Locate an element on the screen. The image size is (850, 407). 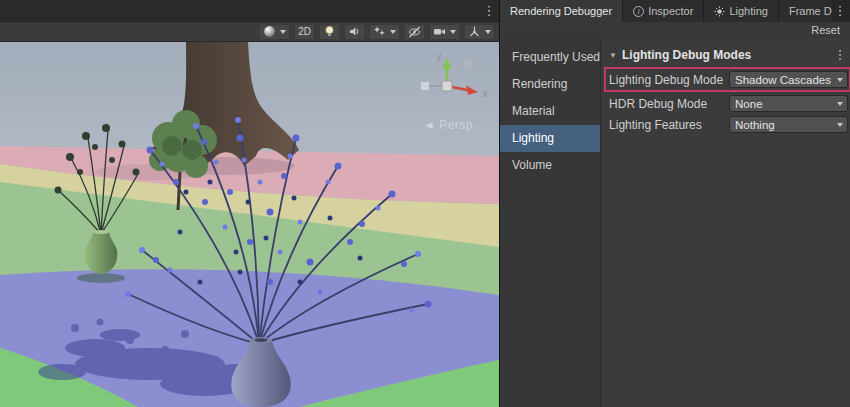
panel-menu-icon: ⋮ is located at coordinates (840, 11).